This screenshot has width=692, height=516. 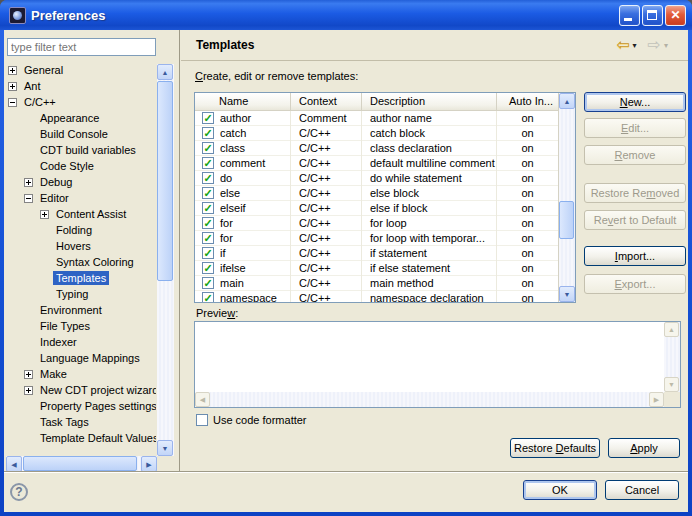 I want to click on tree-item-label: CDT build variables, so click(x=88, y=150).